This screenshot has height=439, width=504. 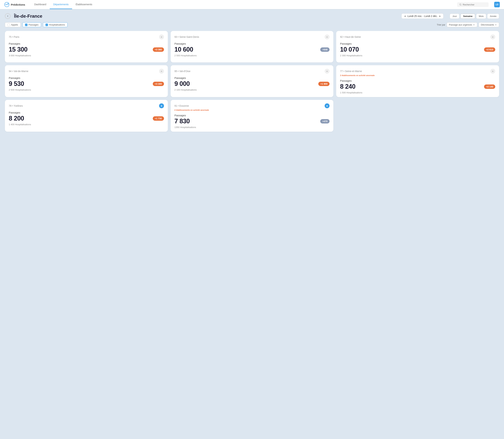 What do you see at coordinates (14, 37) in the screenshot?
I see `card-dept-name-75: 75 • Paris` at bounding box center [14, 37].